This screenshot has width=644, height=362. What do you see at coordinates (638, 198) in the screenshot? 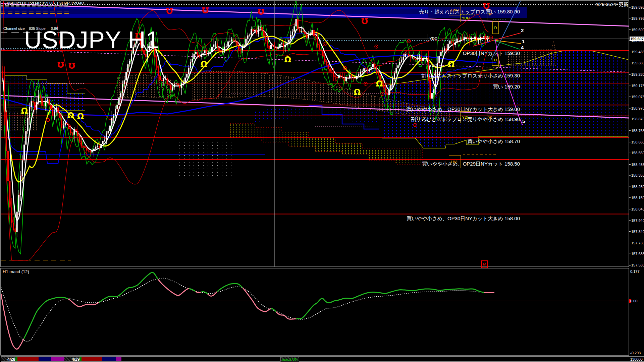
I see `price-axis-label: 158.150` at bounding box center [638, 198].